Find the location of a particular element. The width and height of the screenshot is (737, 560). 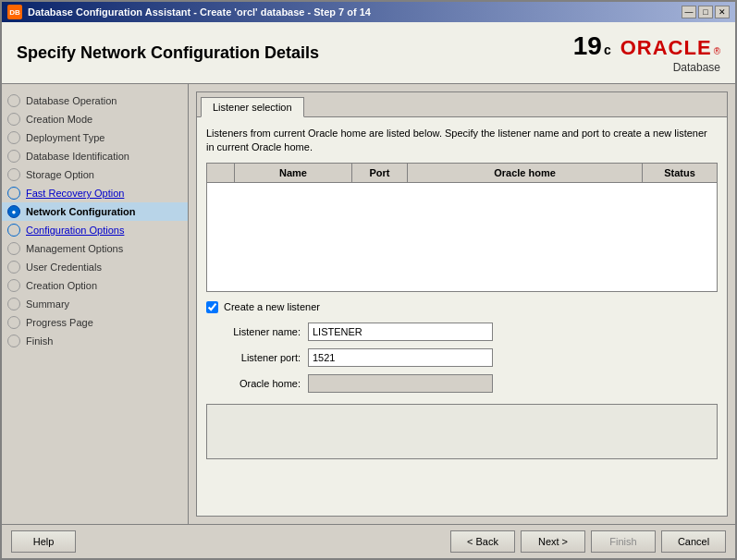

oracle-c: c is located at coordinates (608, 50).